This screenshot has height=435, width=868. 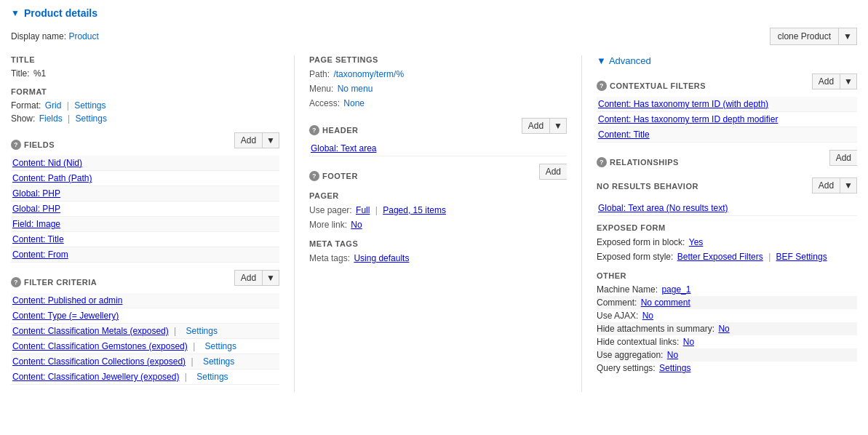 What do you see at coordinates (16, 282) in the screenshot?
I see `filter-help-icon: ?` at bounding box center [16, 282].